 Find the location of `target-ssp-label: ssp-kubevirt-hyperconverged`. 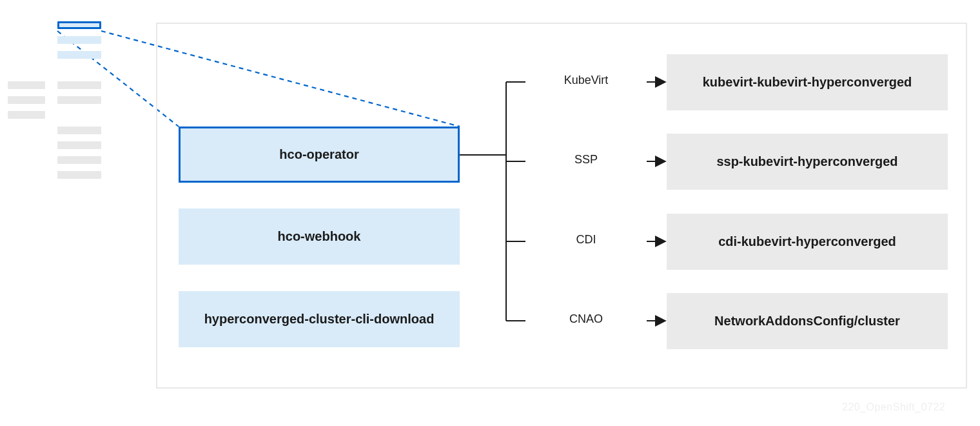

target-ssp-label: ssp-kubevirt-hyperconverged is located at coordinates (807, 161).